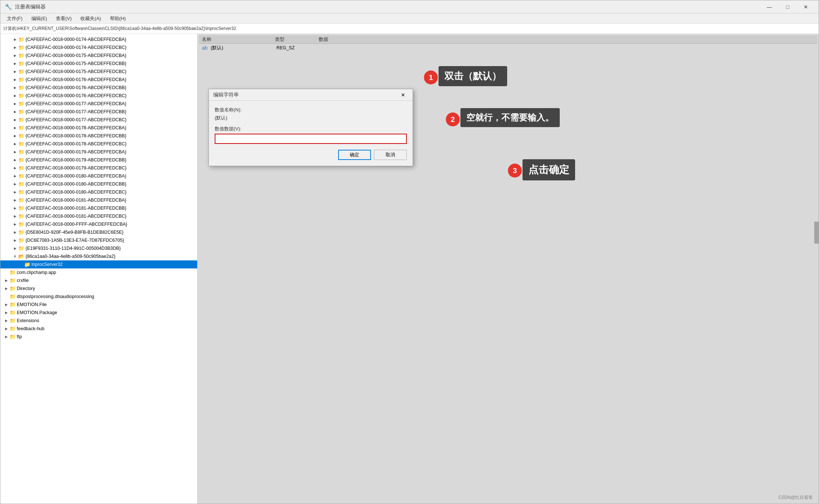  What do you see at coordinates (25, 7) in the screenshot?
I see `title-bar-left: 🔧 注册表编辑器` at bounding box center [25, 7].